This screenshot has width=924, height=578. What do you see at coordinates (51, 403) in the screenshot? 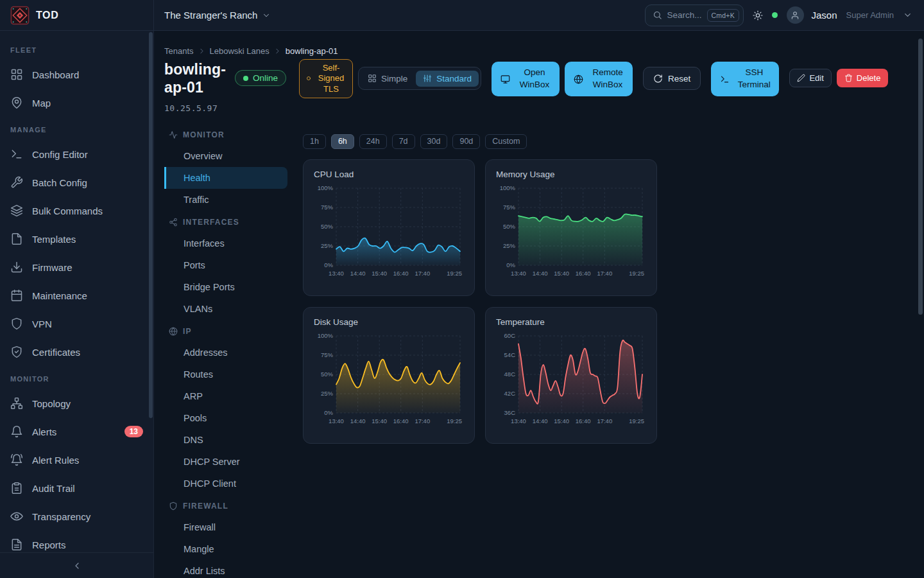
I see `sidebar-item-label: Topology` at bounding box center [51, 403].